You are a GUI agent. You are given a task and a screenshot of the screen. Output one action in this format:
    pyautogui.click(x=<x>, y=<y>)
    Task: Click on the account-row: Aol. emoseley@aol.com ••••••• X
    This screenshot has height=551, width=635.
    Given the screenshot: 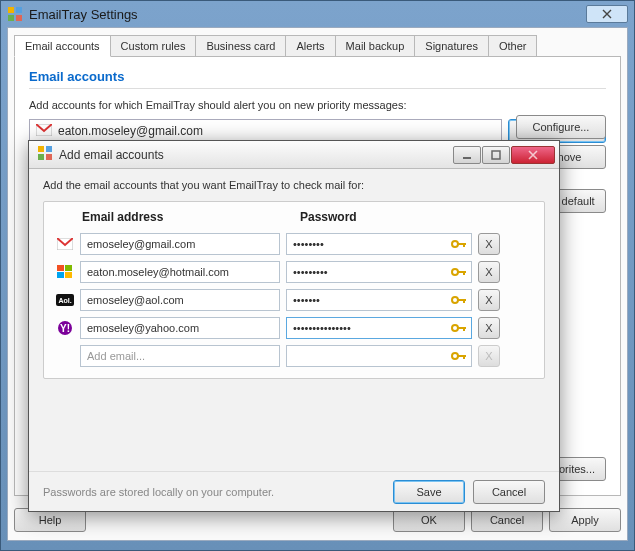 What is the action you would take?
    pyautogui.click(x=294, y=300)
    